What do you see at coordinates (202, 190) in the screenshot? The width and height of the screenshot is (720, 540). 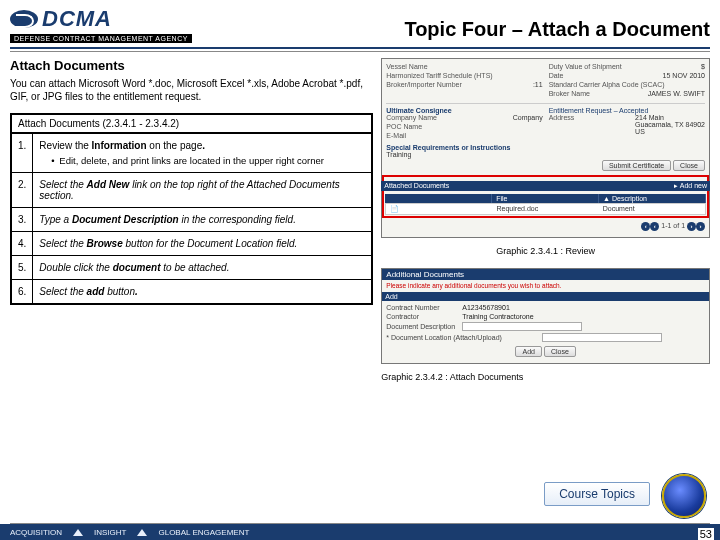 I see `step-text: Select the Add New link on the top right…` at bounding box center [202, 190].